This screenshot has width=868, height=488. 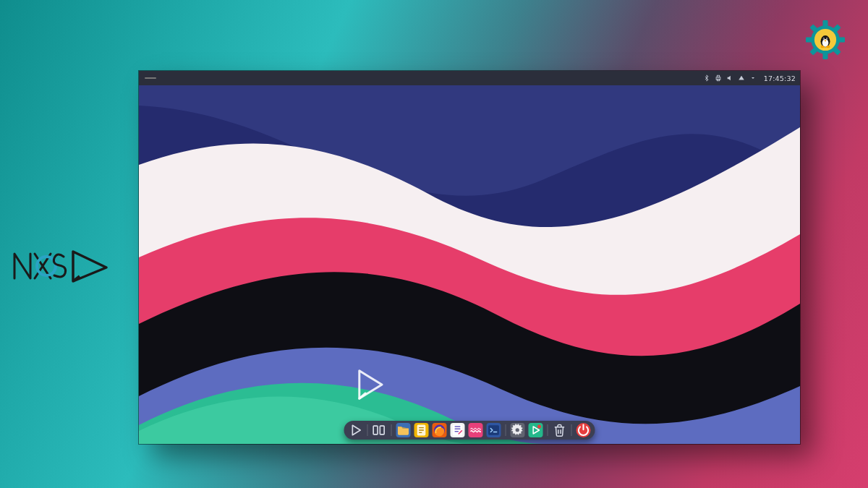 What do you see at coordinates (749, 78) in the screenshot?
I see `system-tray: 17:45:32` at bounding box center [749, 78].